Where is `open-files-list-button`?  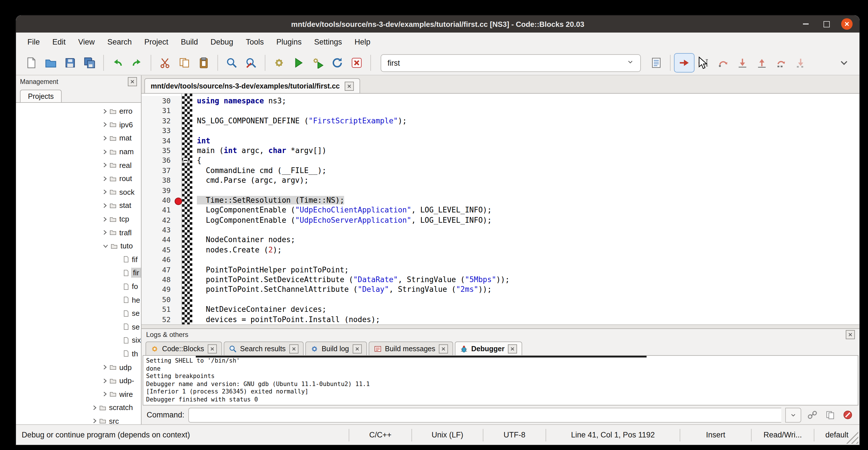 open-files-list-button is located at coordinates (656, 63).